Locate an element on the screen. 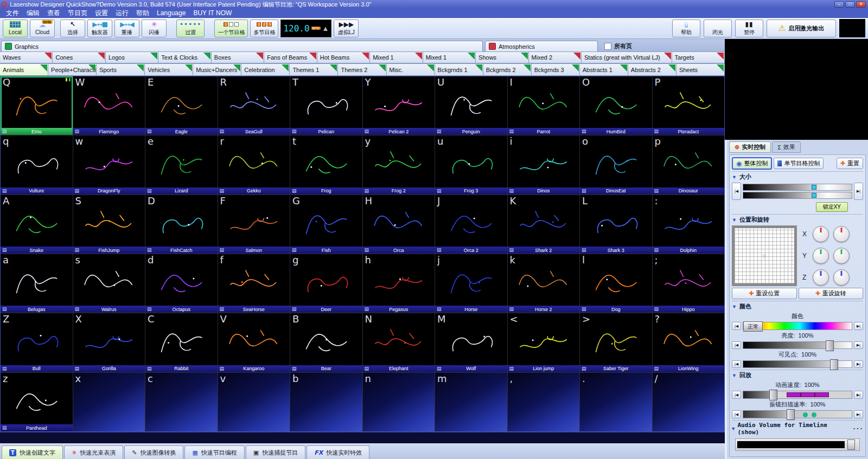  cue-cell: a▤Belugas is located at coordinates (37, 283).